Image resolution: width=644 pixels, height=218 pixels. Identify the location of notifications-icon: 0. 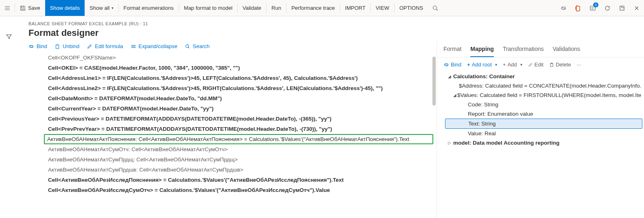
(593, 8).